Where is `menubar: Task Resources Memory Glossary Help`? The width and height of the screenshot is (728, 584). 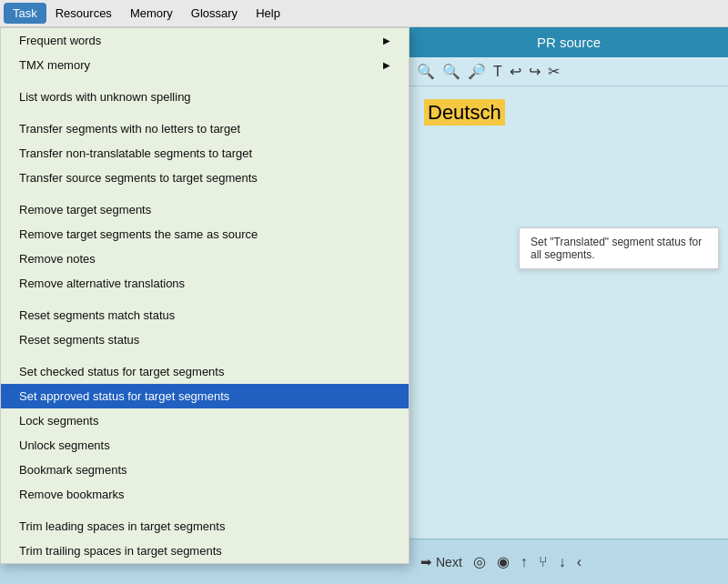 menubar: Task Resources Memory Glossary Help is located at coordinates (364, 14).